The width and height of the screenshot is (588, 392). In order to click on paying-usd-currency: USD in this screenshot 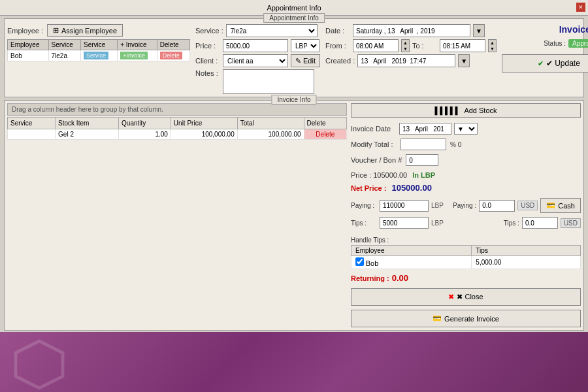, I will do `click(528, 205)`.